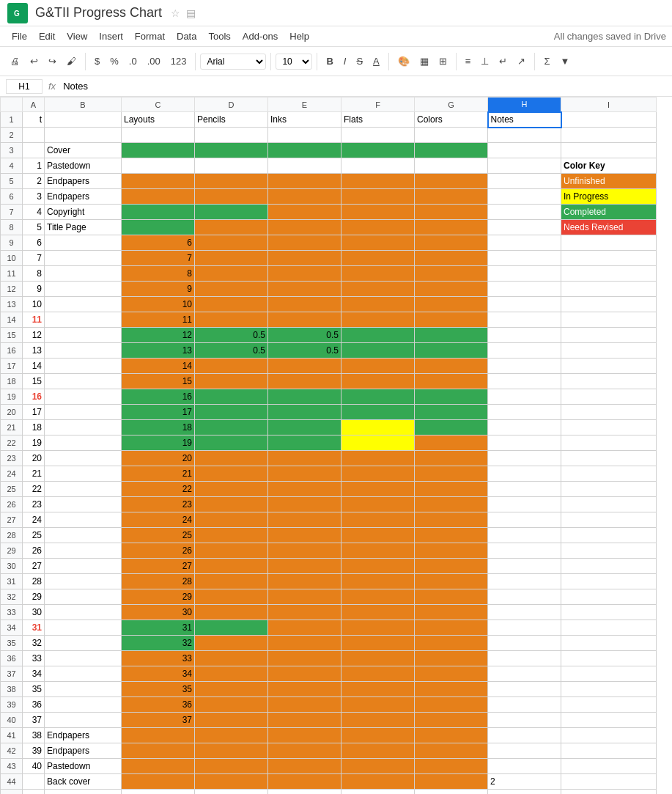 This screenshot has height=794, width=672. I want to click on cell-b: Endpapers, so click(84, 736).